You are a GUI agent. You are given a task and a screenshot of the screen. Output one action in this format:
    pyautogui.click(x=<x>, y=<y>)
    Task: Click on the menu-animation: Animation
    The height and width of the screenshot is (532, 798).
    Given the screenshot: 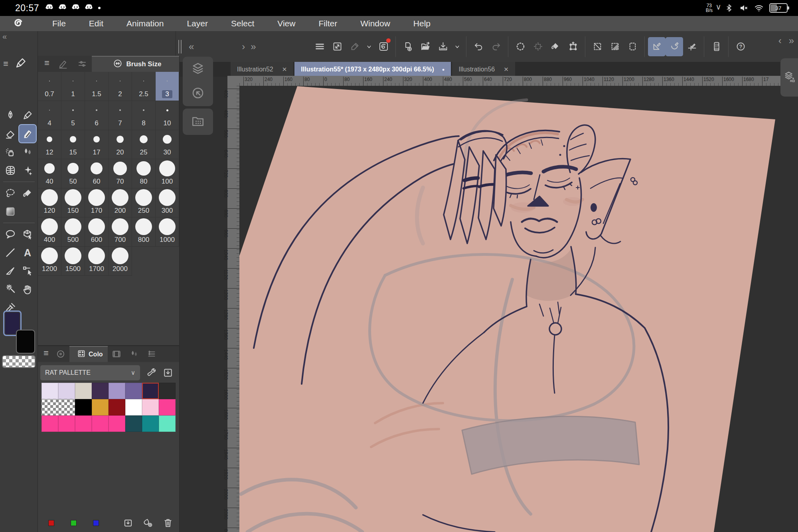 What is the action you would take?
    pyautogui.click(x=145, y=24)
    